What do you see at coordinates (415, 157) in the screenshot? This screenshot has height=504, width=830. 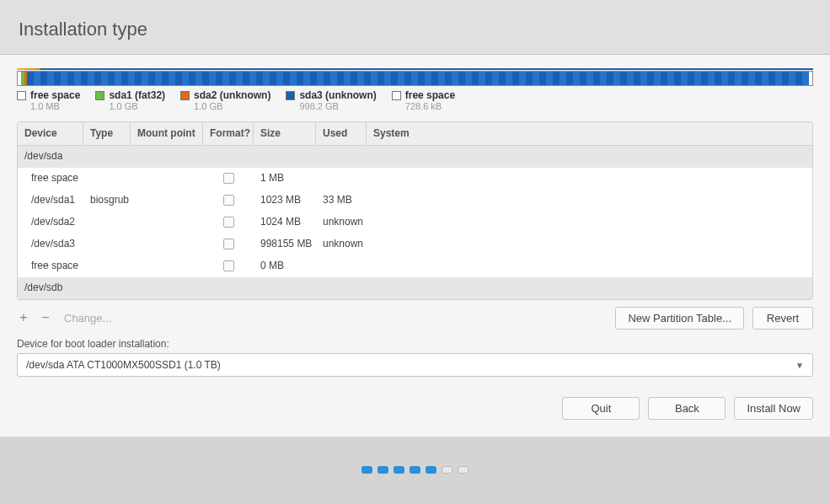 I see `table-row: /dev/sda` at bounding box center [415, 157].